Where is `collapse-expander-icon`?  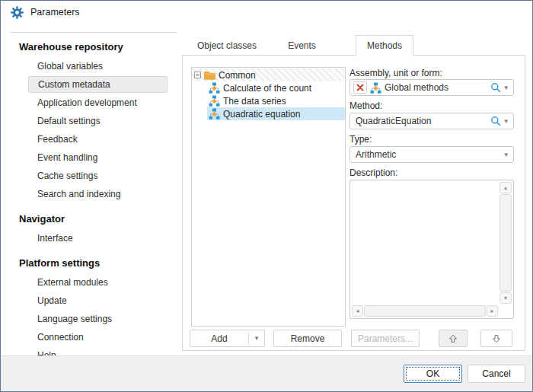 collapse-expander-icon is located at coordinates (198, 75).